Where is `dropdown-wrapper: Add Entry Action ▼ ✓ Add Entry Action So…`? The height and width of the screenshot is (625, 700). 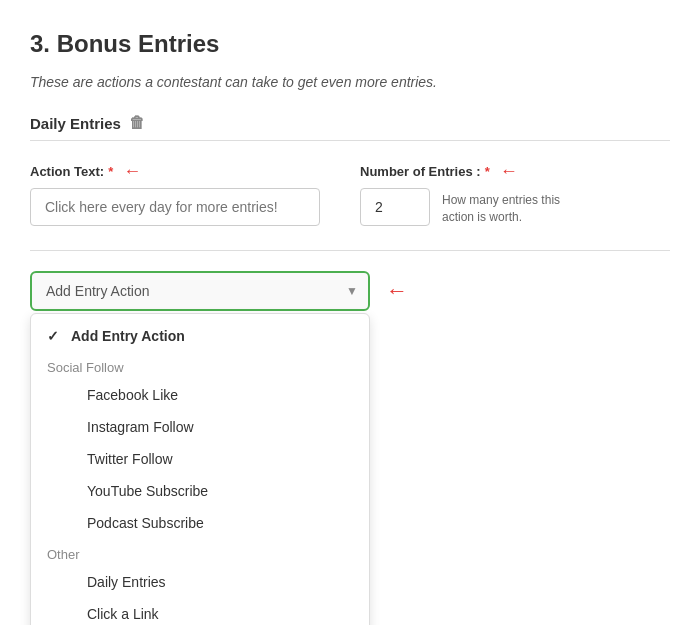 dropdown-wrapper: Add Entry Action ▼ ✓ Add Entry Action So… is located at coordinates (200, 291).